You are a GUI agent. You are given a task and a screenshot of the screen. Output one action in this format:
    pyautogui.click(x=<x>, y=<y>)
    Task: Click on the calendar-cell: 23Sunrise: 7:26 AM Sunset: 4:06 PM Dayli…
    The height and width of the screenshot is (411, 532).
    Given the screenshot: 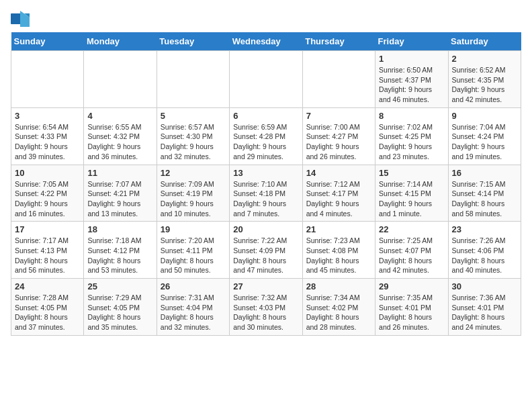 What is the action you would take?
    pyautogui.click(x=484, y=250)
    